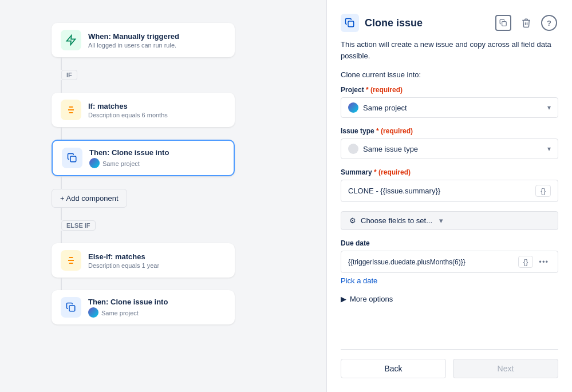 This screenshot has width=572, height=392. Describe the element at coordinates (449, 23) in the screenshot. I see `panel-header: Clone issue ?` at that location.